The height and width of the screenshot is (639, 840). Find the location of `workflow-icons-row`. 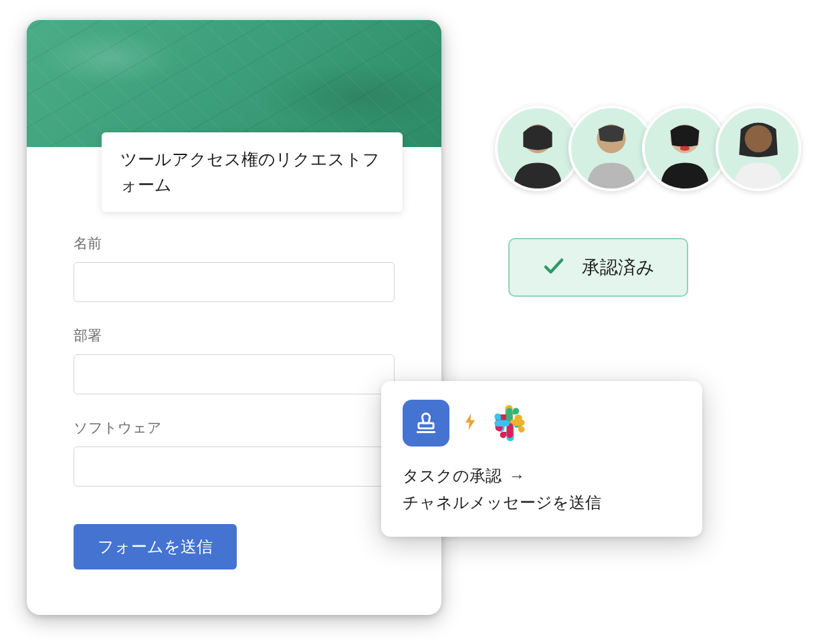

workflow-icons-row is located at coordinates (542, 423).